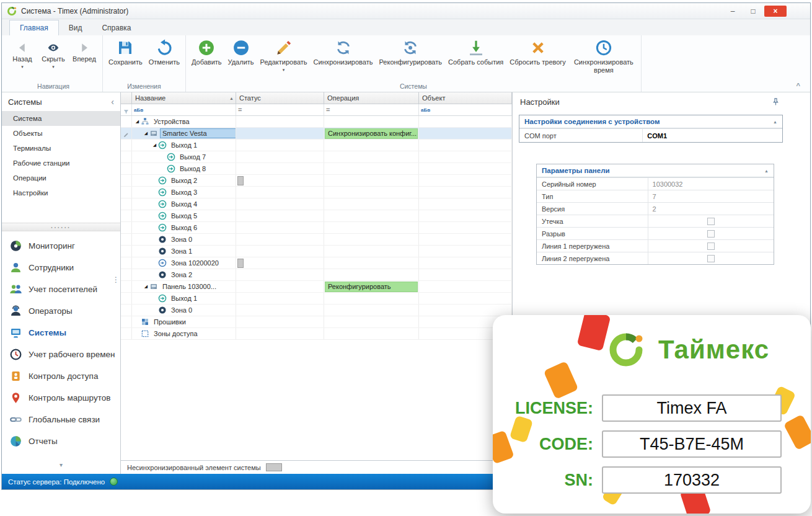 This screenshot has width=812, height=516. Describe the element at coordinates (776, 102) in the screenshot. I see `pin-icon` at that location.